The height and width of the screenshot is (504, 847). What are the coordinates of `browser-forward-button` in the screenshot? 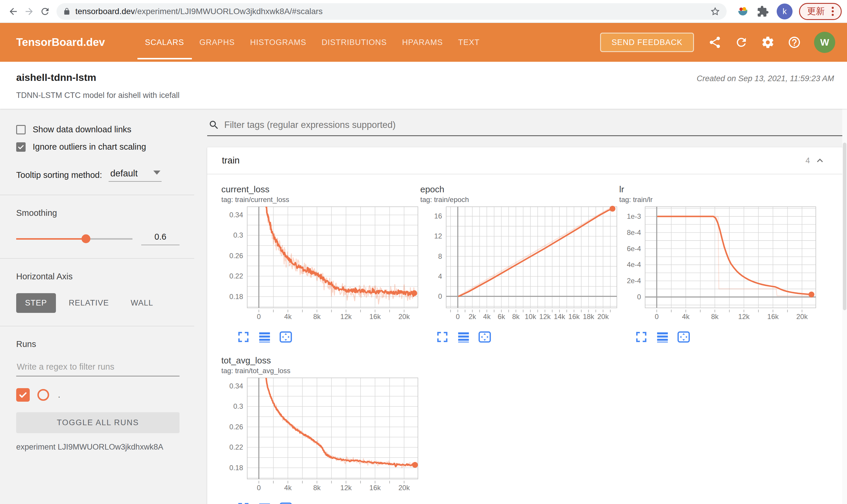 It's located at (29, 12).